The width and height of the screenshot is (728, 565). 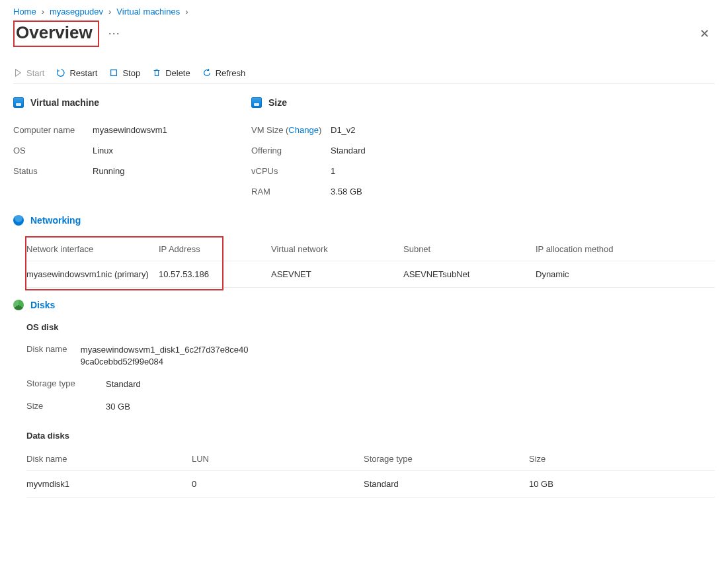 What do you see at coordinates (370, 484) in the screenshot?
I see `table-row: myvmdisk1 0 Standard 10 GB` at bounding box center [370, 484].